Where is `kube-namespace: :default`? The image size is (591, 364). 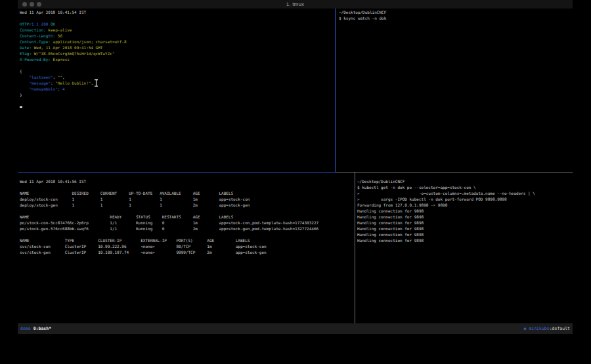 kube-namespace: :default is located at coordinates (559, 329).